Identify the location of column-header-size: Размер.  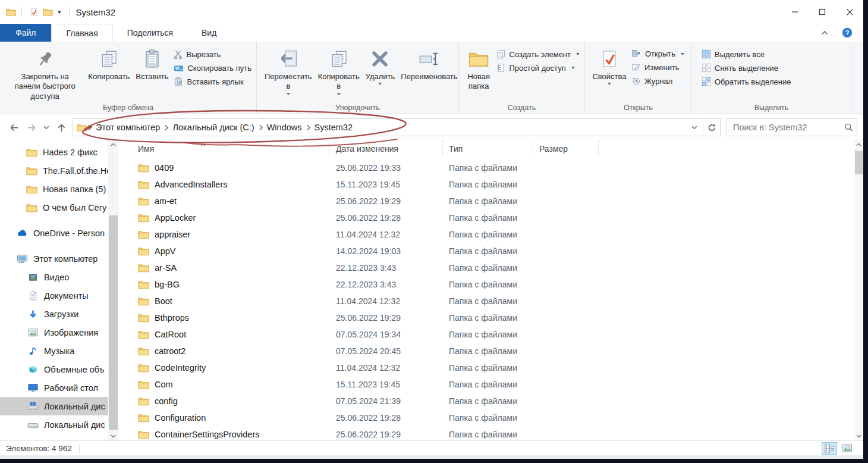
(566, 148).